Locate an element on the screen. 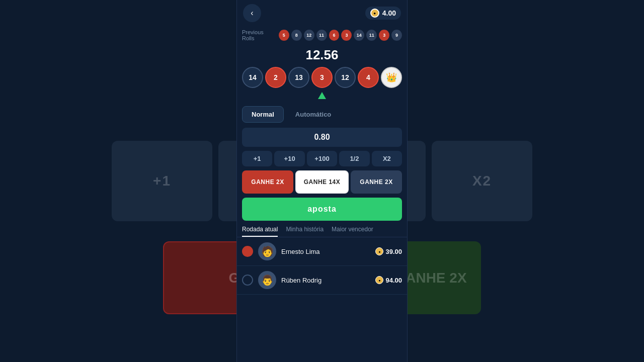 The width and height of the screenshot is (644, 362). player-row-ruben: 👨 Rúben Rodrig ● 94.00 is located at coordinates (322, 281).